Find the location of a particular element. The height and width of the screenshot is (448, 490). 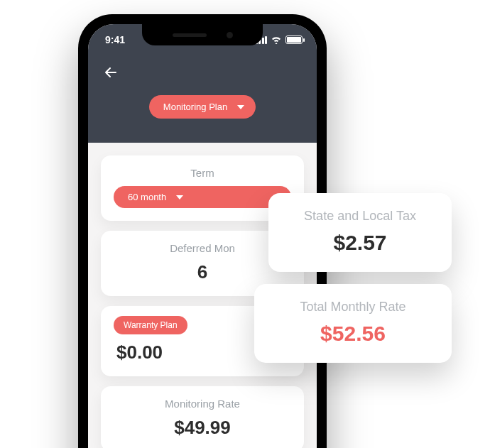

total-label: Total Monthly Rate is located at coordinates (353, 307).